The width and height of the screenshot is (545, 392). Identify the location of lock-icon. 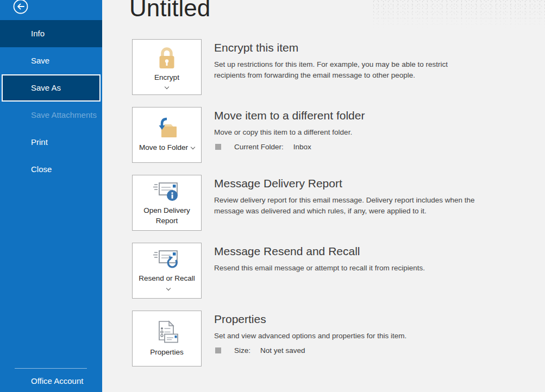
(167, 58).